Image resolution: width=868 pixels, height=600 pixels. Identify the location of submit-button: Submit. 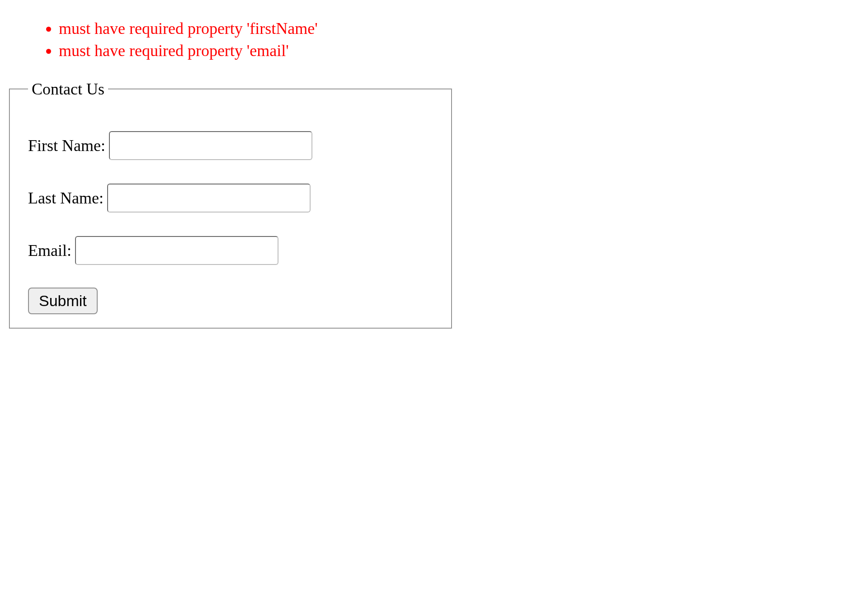
(63, 301).